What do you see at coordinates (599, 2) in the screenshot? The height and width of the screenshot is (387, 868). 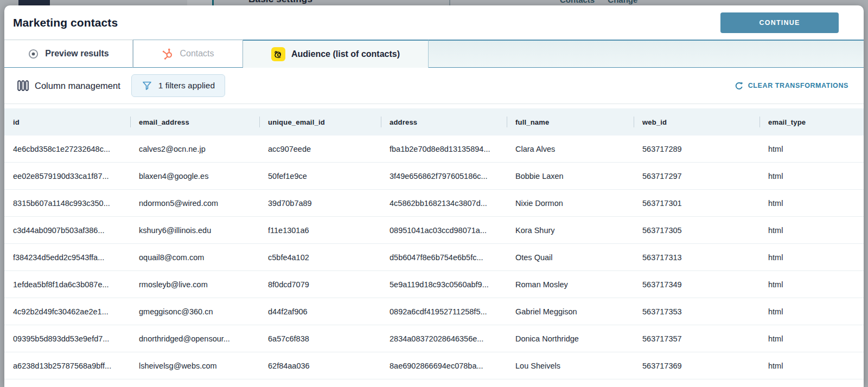 I see `background-contacts-change-links: Contacts Change` at bounding box center [599, 2].